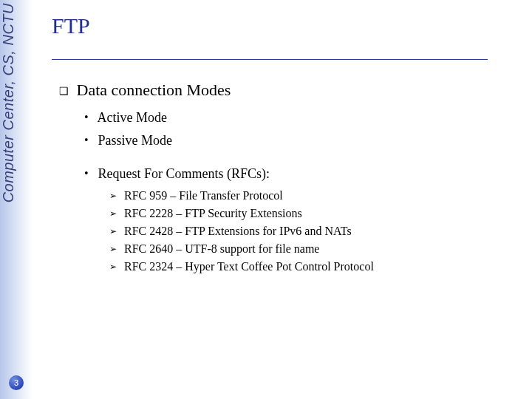 The image size is (532, 399). Describe the element at coordinates (16, 383) in the screenshot. I see `page-number-badge: 3` at that location.